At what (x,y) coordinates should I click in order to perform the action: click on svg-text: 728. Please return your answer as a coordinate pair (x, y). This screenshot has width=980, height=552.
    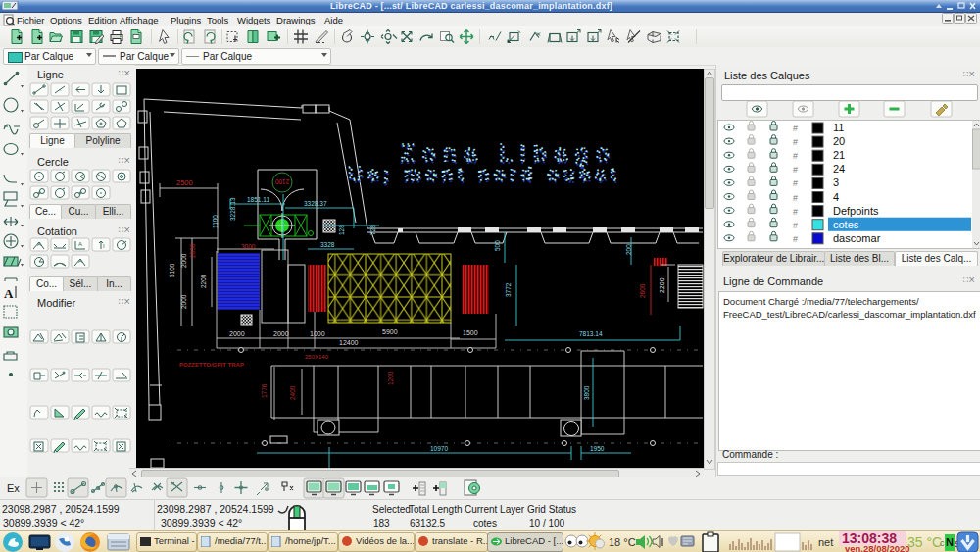
    Looking at the image, I should click on (372, 229).